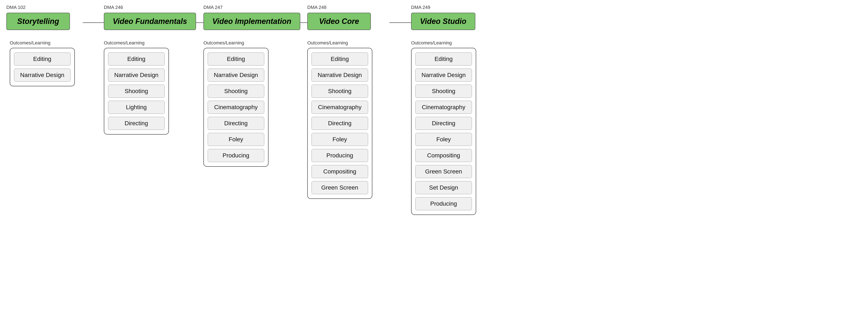  What do you see at coordinates (339, 22) in the screenshot?
I see `course-title-dma248: Video Core` at bounding box center [339, 22].